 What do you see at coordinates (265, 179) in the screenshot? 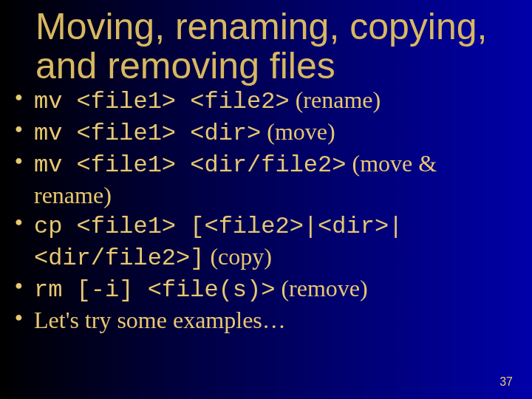
I see `list-item: mv <file1> <dir/file2> (move & rename)` at bounding box center [265, 179].